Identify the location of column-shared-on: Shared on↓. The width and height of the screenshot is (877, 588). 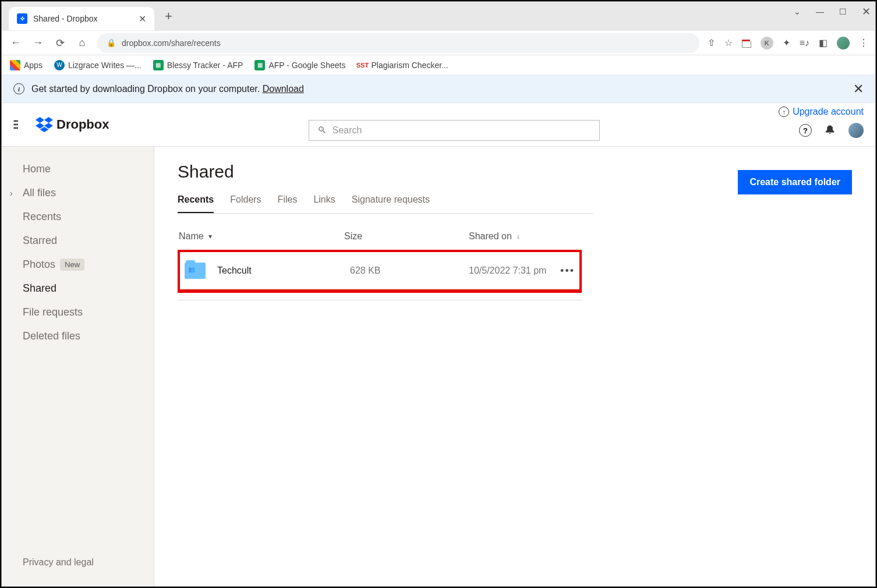
(531, 236).